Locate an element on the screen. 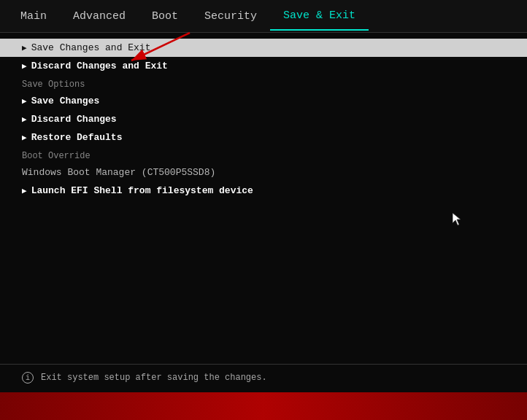  menu-item-launch-efi: ▶ Launch EFI Shell from filesystem devic… is located at coordinates (264, 191).